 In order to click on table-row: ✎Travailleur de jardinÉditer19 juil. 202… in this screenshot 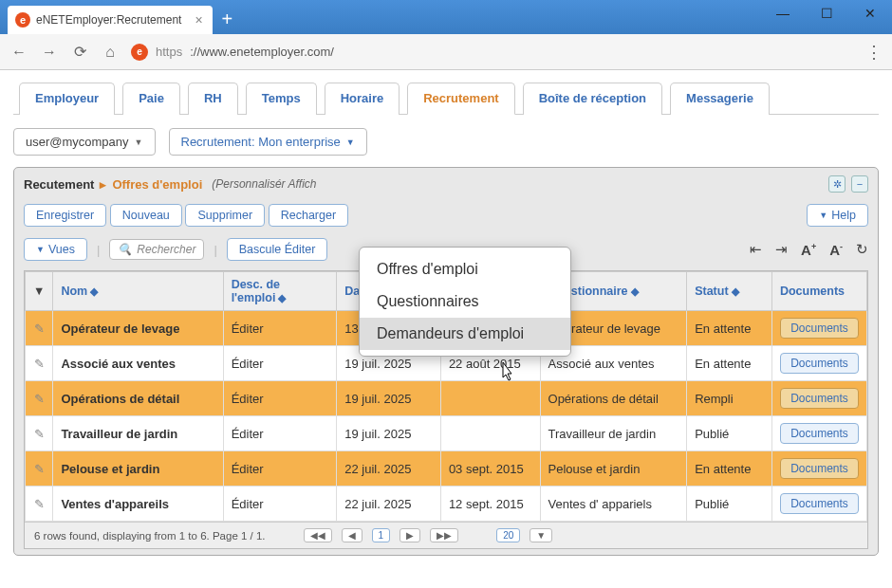, I will do `click(446, 434)`.